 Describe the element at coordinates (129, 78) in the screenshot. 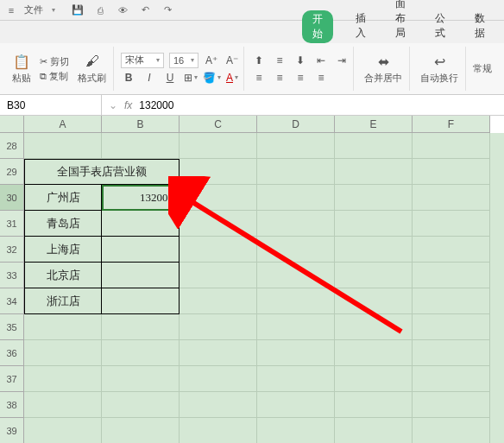

I see `bold-button: B` at that location.